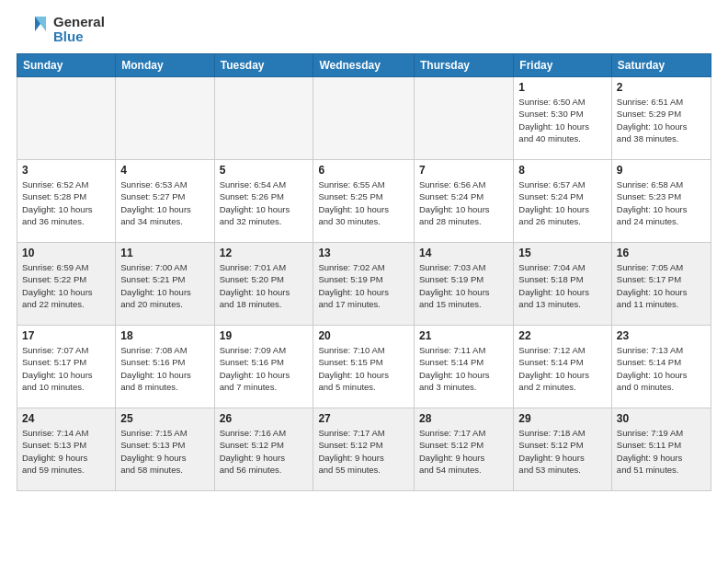 This screenshot has width=728, height=563. I want to click on day-info: Sunrise: 6:51 AM Sunset: 5:29 PM Dayligh…, so click(662, 120).